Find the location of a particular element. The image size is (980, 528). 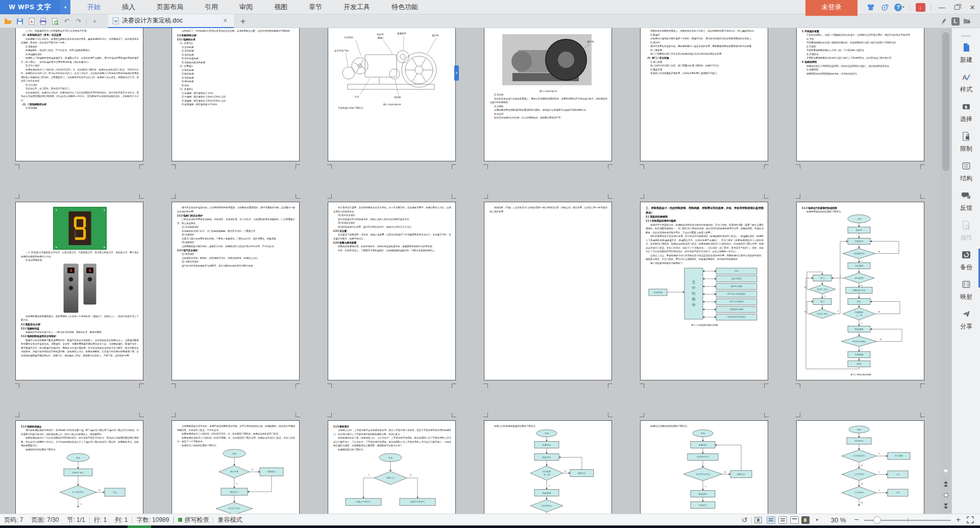

page-logic-flow: 3.1.2 电梯运行的逻辑控制流程图电梯的逻辑控制流程图如下图所示。上电初始化等… is located at coordinates (861, 291).